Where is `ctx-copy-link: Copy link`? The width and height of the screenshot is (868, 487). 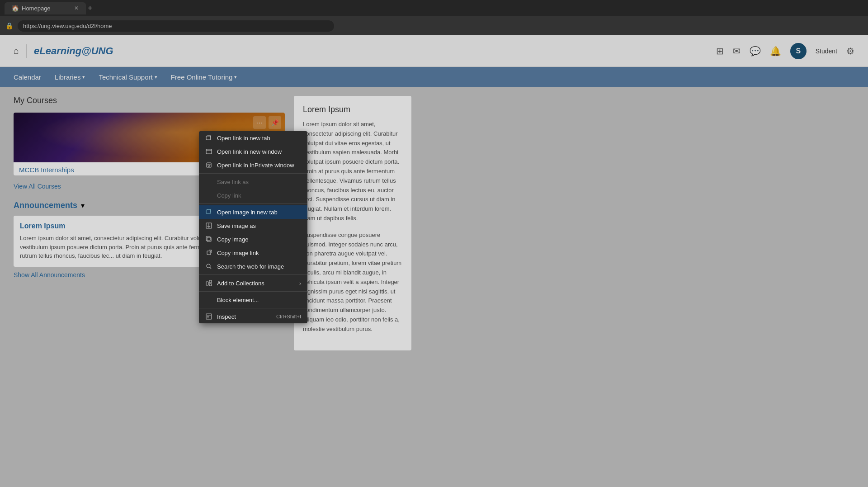
ctx-copy-link: Copy link is located at coordinates (253, 195).